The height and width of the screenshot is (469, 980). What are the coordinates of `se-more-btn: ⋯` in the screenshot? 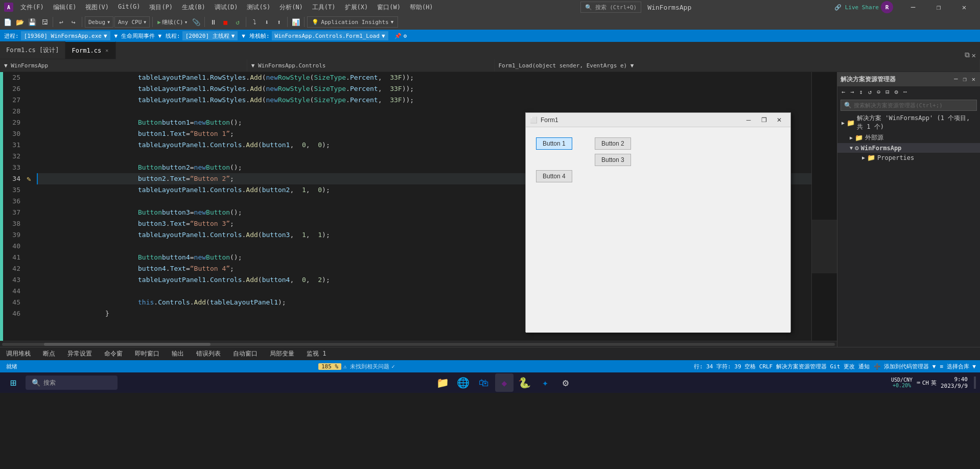 It's located at (905, 92).